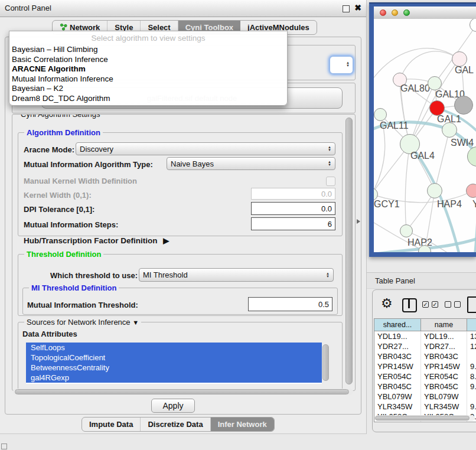  What do you see at coordinates (331, 181) in the screenshot?
I see `manual-kernel-checkbox` at bounding box center [331, 181].